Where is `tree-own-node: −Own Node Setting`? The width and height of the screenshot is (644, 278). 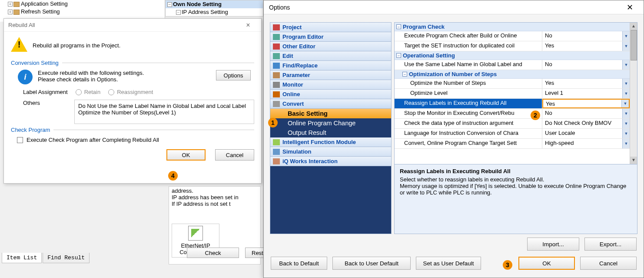 tree-own-node: −Own Node Setting is located at coordinates (214, 4).